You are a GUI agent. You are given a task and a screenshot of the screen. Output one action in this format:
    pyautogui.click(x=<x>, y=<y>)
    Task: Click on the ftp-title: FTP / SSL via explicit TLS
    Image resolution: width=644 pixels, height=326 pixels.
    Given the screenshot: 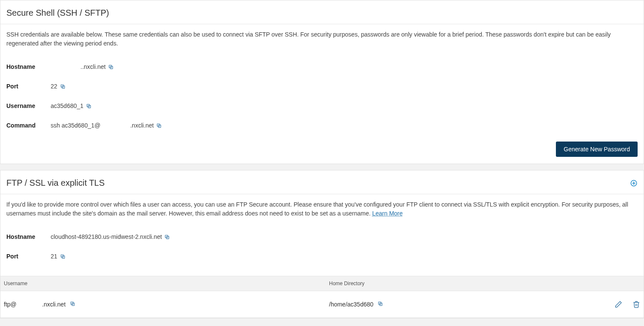 What is the action you would take?
    pyautogui.click(x=55, y=183)
    